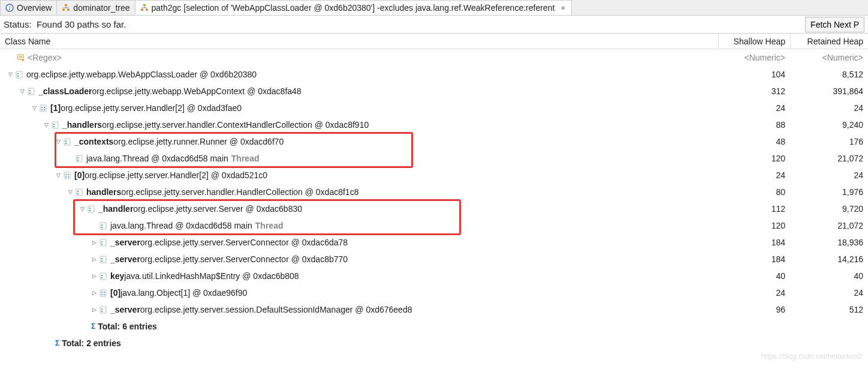 This screenshot has height=369, width=868. I want to click on filter-row: <Regex> <Numeric> <Numeric>, so click(434, 58).